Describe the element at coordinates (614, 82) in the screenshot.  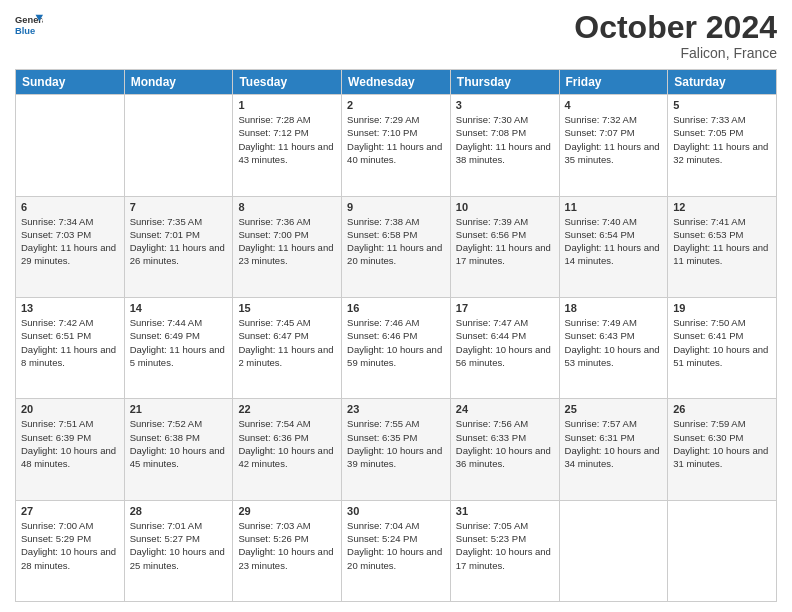
I see `col-friday: Friday` at that location.